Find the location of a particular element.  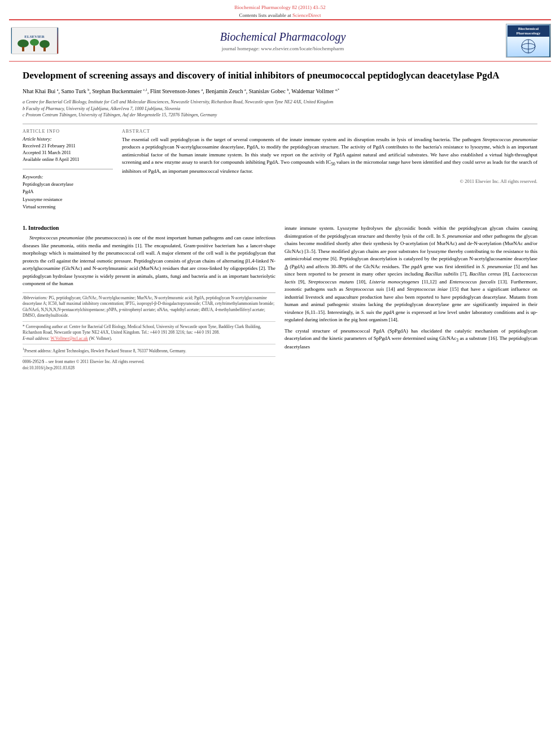

affil-a: a Centre for Bacterial Cell Biology, Ins… is located at coordinates (280, 102).